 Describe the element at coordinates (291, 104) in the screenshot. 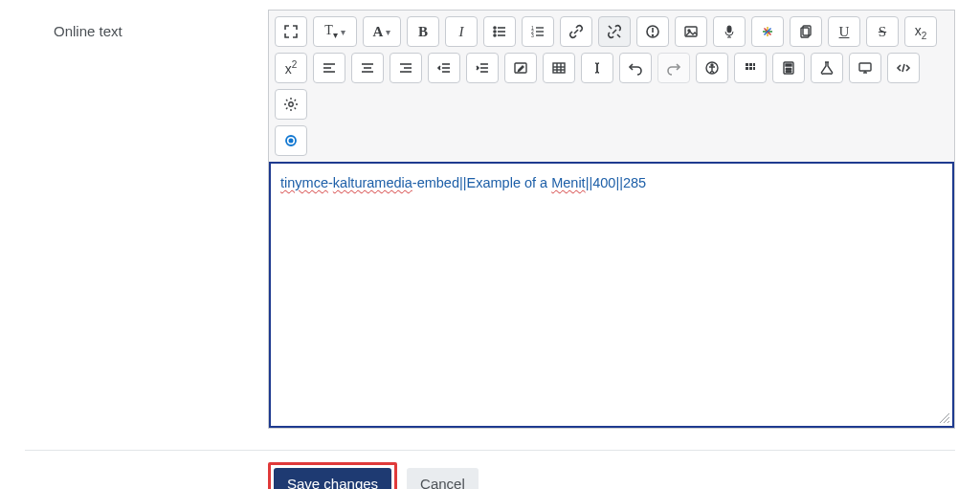

I see `gear-icon` at that location.